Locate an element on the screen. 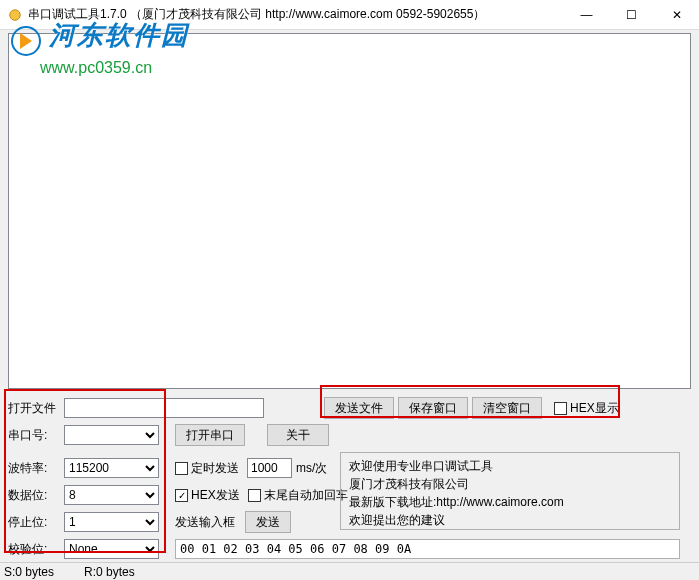 The height and width of the screenshot is (580, 699). databits-select: 8 is located at coordinates (112, 495).